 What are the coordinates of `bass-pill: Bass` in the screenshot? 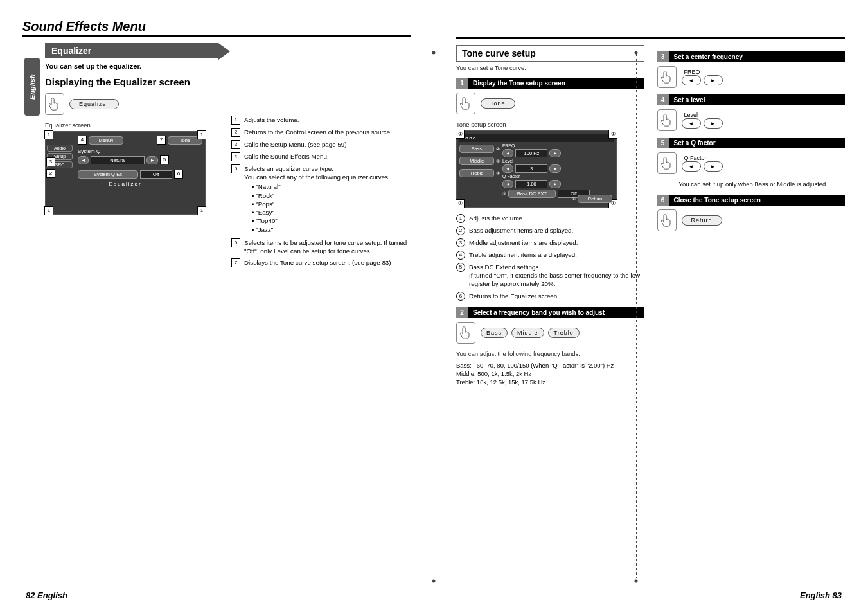 It's located at (494, 333).